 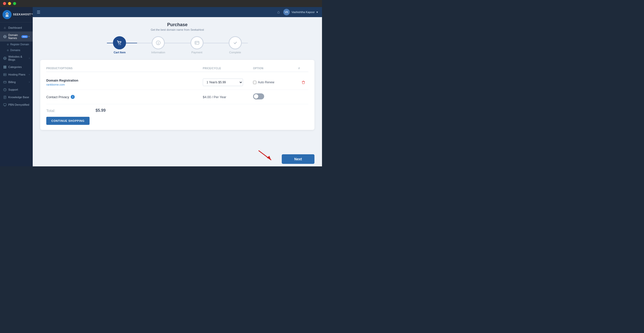 I want to click on step-label-cart: Cart Item, so click(x=120, y=52).